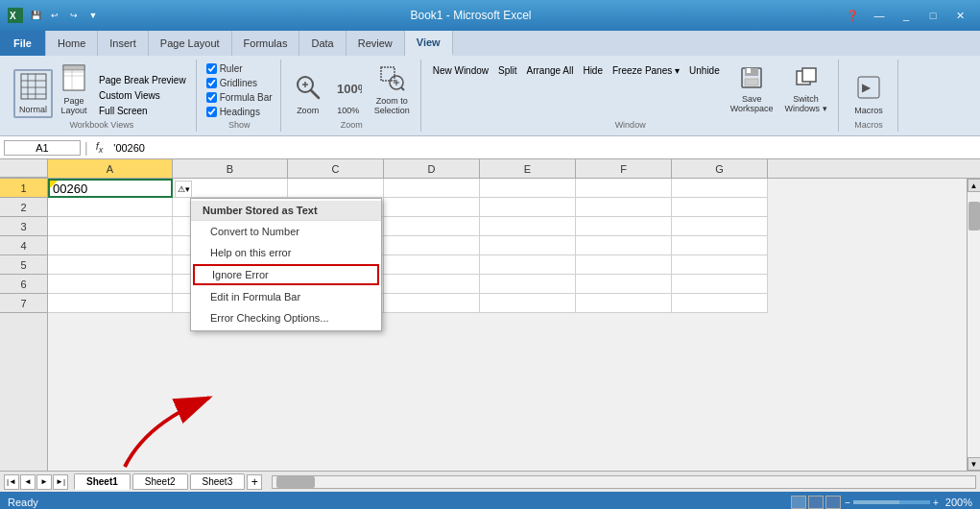 The image size is (980, 509). Describe the element at coordinates (110, 303) in the screenshot. I see `cell-a7` at that location.